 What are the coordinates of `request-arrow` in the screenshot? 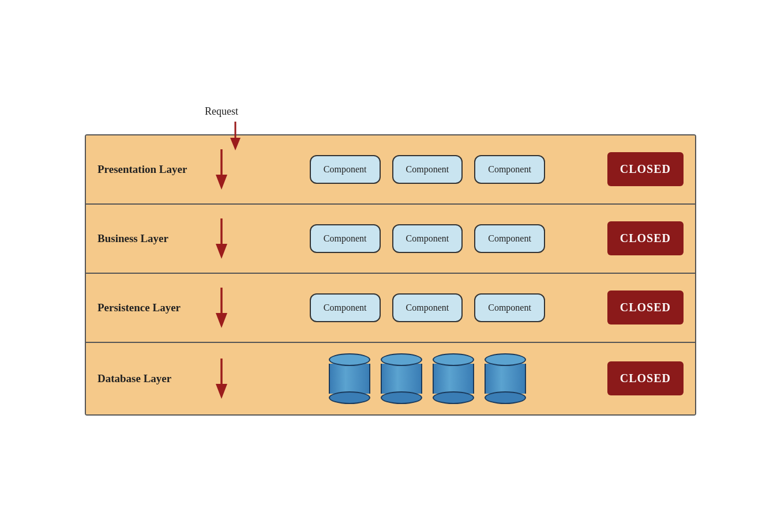 It's located at (235, 136).